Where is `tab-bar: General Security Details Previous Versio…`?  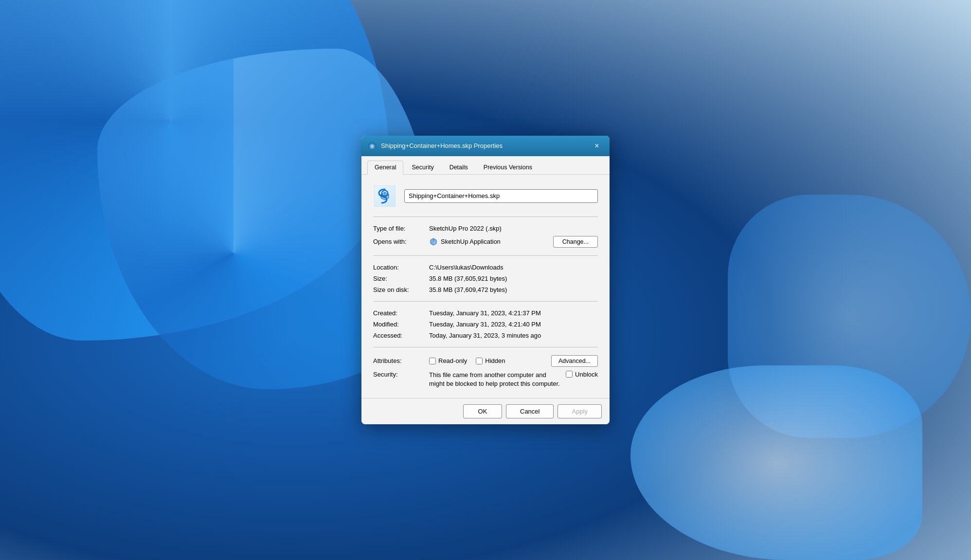 tab-bar: General Security Details Previous Versio… is located at coordinates (486, 165).